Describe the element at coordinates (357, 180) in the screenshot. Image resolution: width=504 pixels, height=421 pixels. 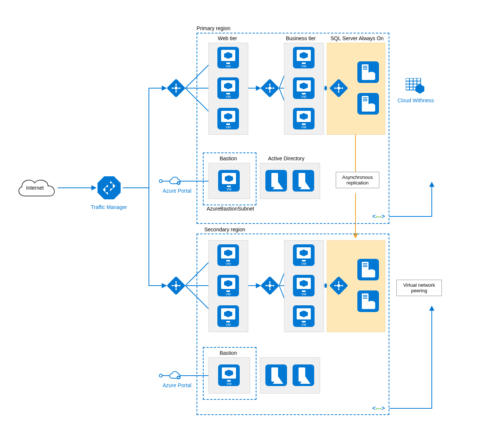
I see `async-replication-text: Asynchronous replication` at that location.